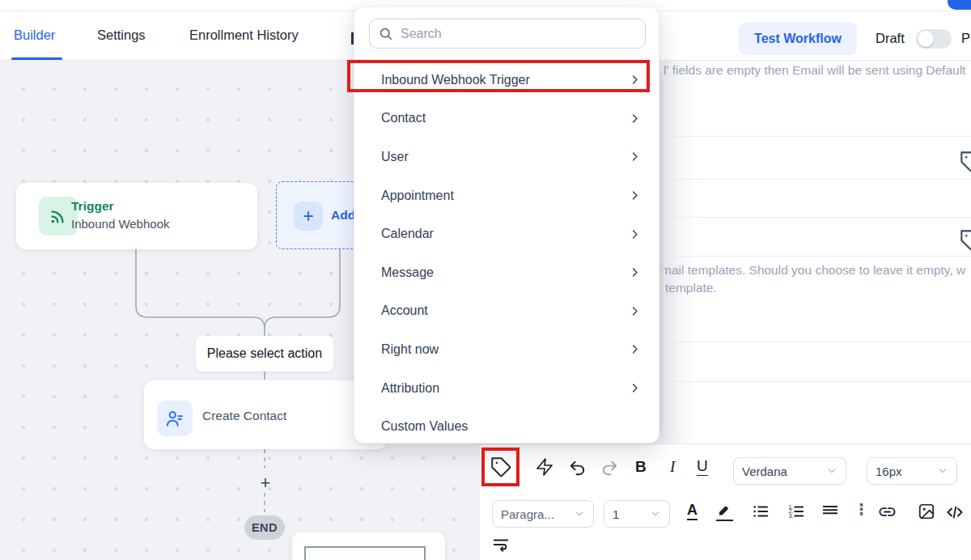 This screenshot has height=560, width=971. What do you see at coordinates (791, 516) in the screenshot?
I see `svg-text: 3.` at bounding box center [791, 516].